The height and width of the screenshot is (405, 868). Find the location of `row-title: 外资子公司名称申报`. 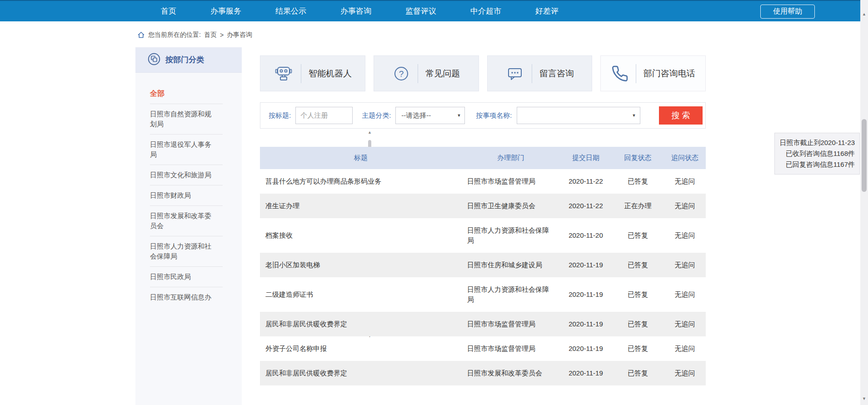

row-title: 外资子公司名称申报 is located at coordinates (361, 349).